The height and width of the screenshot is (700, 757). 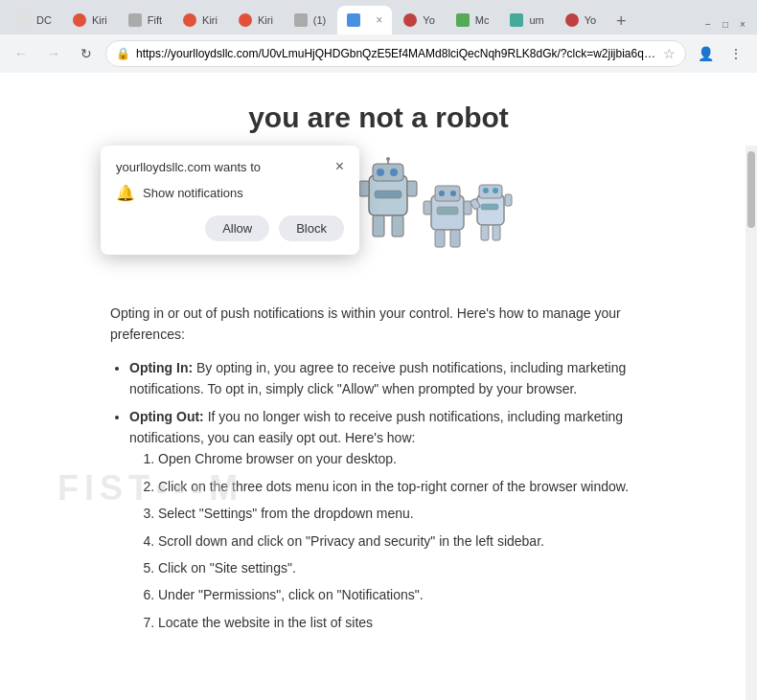 I want to click on window-controls: − □ ×, so click(x=725, y=26).